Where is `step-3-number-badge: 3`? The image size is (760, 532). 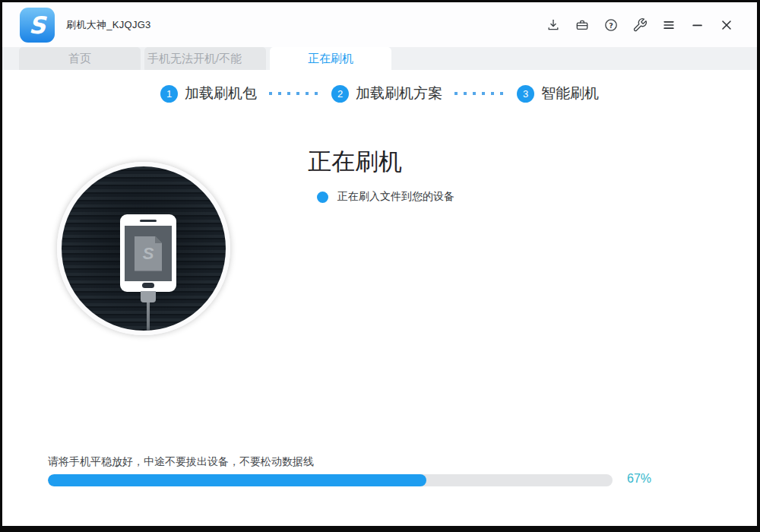
step-3-number-badge: 3 is located at coordinates (526, 94).